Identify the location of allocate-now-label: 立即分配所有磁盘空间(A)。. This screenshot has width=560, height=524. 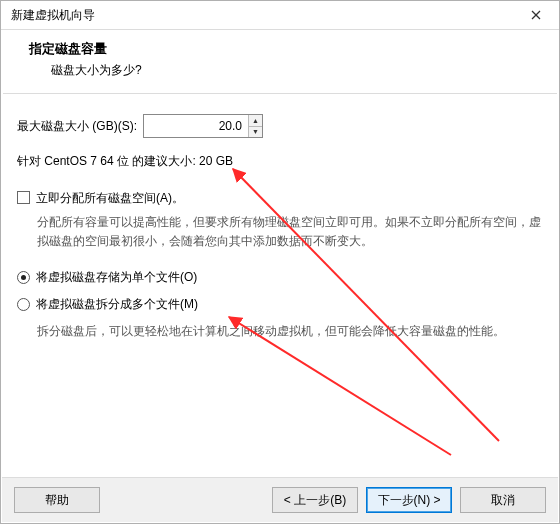
(110, 198).